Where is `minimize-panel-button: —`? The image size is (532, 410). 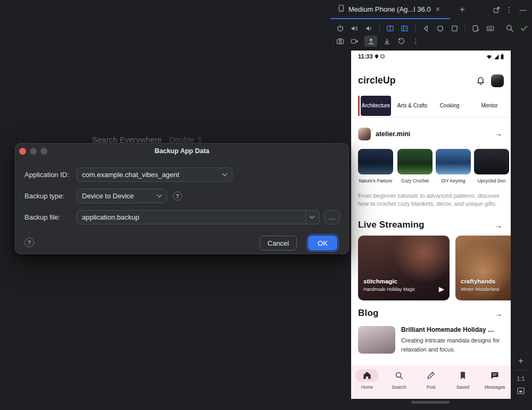
minimize-panel-button: — is located at coordinates (523, 10).